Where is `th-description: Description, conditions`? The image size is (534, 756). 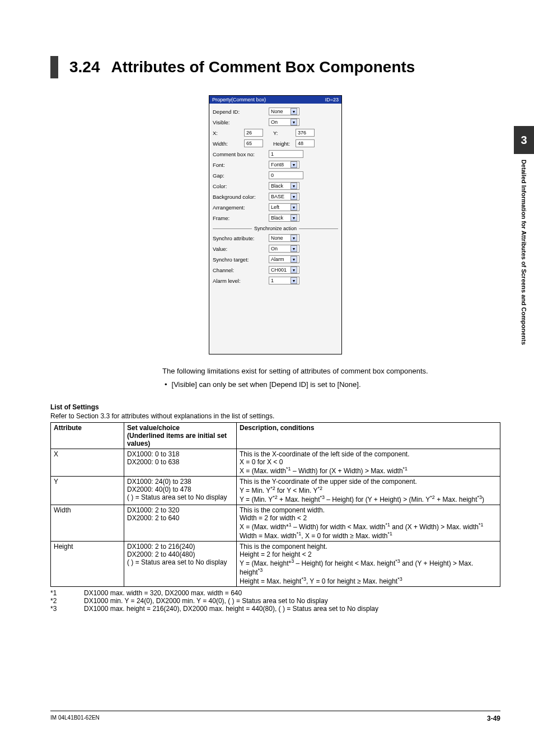 th-description: Description, conditions is located at coordinates (368, 436).